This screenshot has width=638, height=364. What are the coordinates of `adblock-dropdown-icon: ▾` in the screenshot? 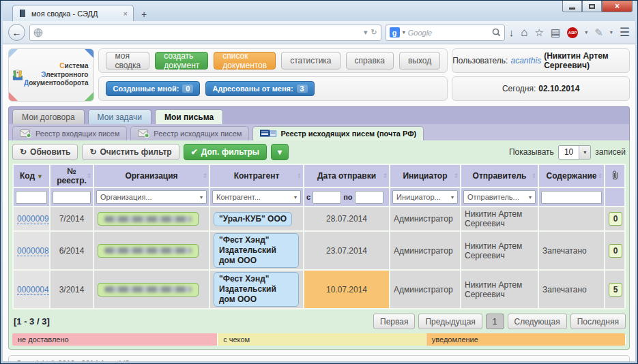 It's located at (586, 33).